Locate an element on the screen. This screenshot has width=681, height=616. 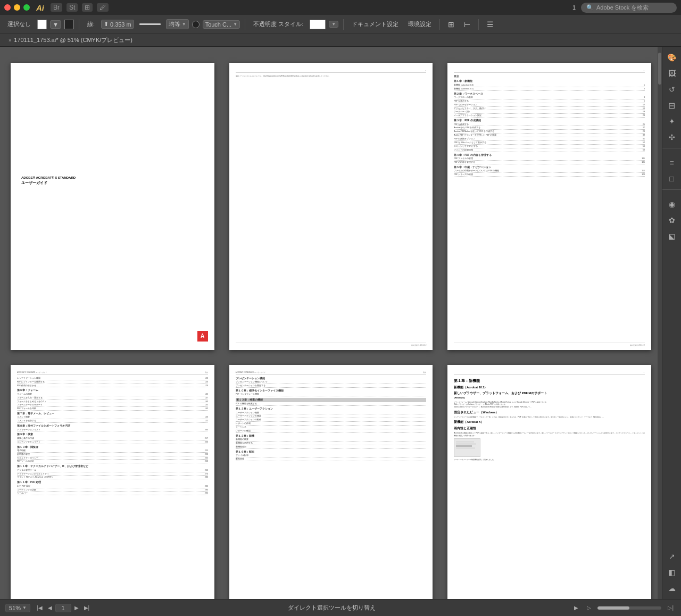
scroll-track is located at coordinates (660, 323).